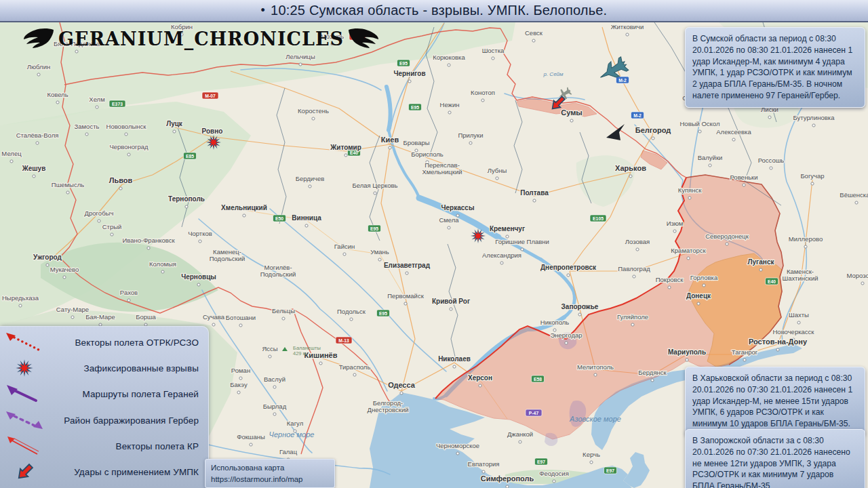 The width and height of the screenshot is (868, 488). What do you see at coordinates (498, 171) in the screenshot?
I see `svg-text: Лубны` at bounding box center [498, 171].